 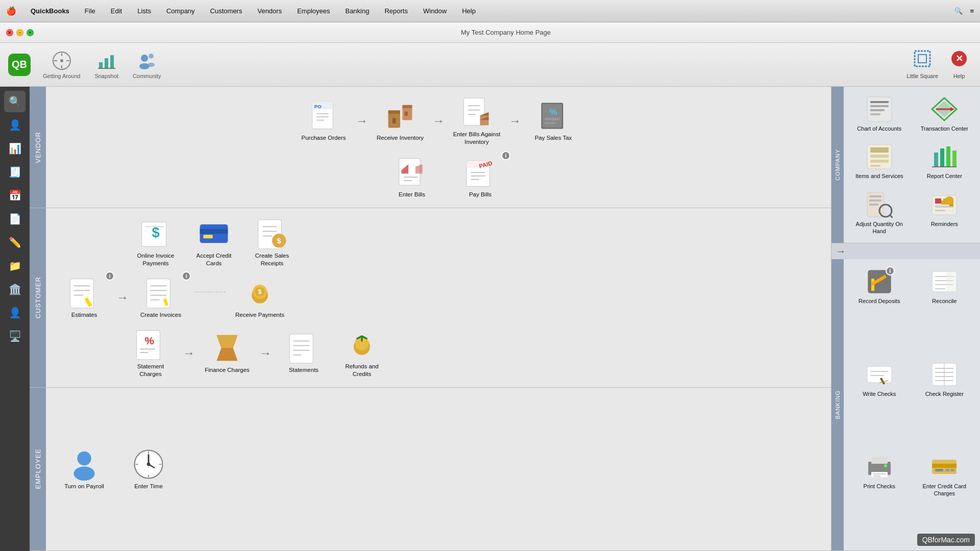 I want to click on menu-customers: Customers, so click(x=227, y=11).